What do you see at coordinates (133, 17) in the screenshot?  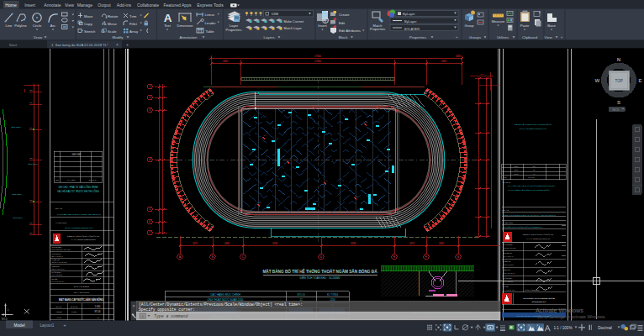 I see `svg-text: Trim` at bounding box center [133, 17].